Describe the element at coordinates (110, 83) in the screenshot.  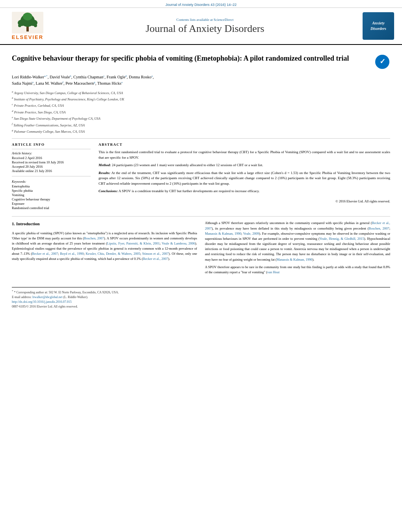
I see `author-thomas: Thomas Hicksa` at that location.